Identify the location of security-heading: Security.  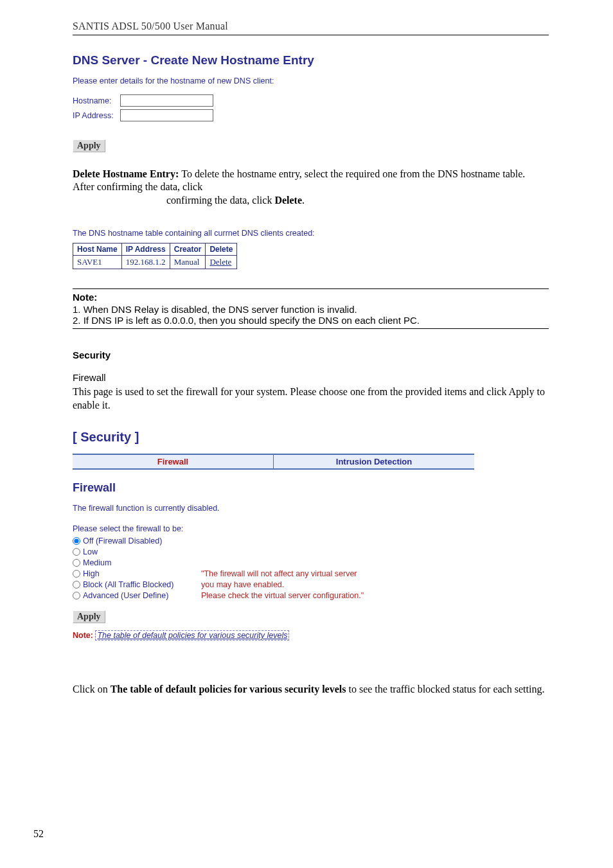
(311, 355).